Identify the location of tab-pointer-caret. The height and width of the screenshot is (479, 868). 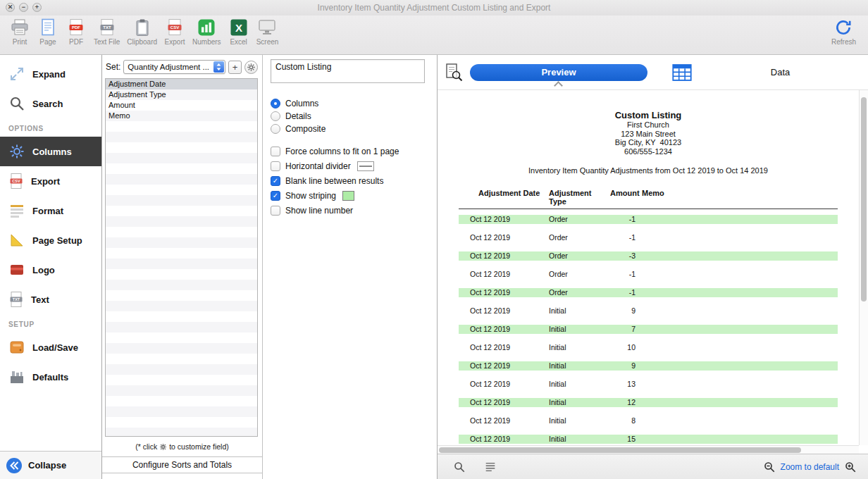
(558, 86).